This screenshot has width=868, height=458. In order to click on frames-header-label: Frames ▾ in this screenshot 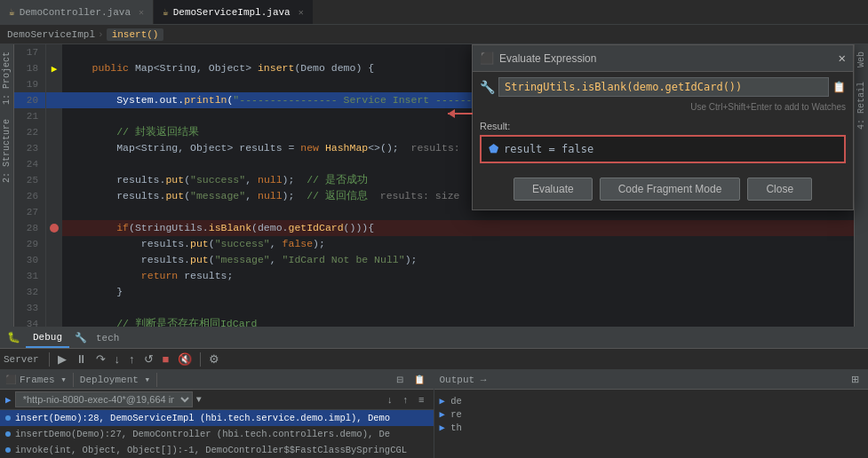, I will do `click(43, 380)`.